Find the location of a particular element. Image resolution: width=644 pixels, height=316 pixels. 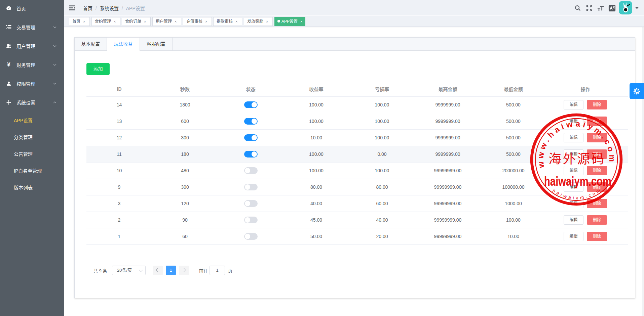

svg-text: haiwaiym.com is located at coordinates (578, 181).